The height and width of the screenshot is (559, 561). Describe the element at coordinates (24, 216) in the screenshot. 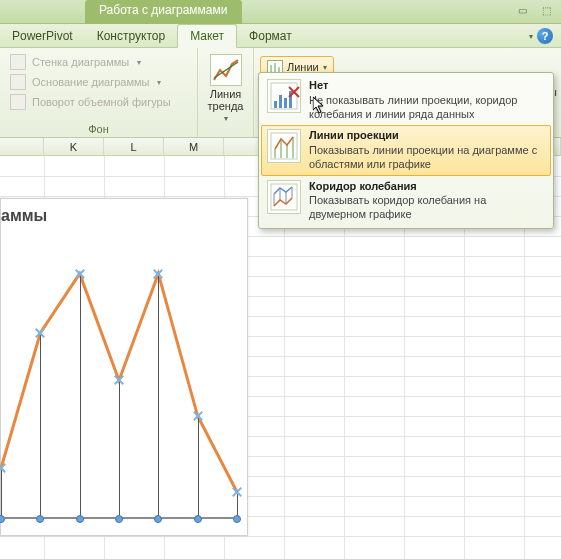

I see `chart-title-fragment: аммы` at that location.